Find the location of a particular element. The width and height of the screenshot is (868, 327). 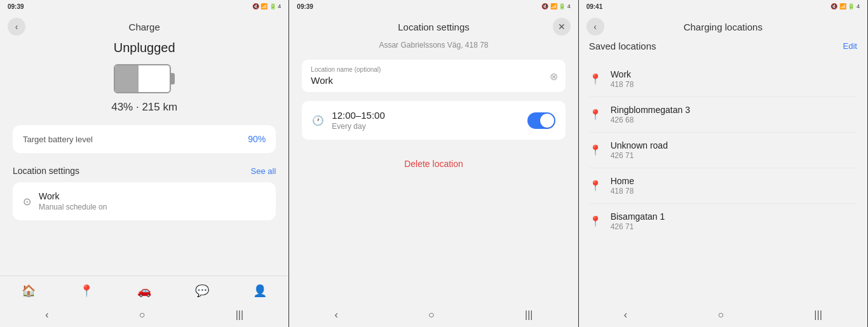

status-icons-2: 🔇 📶 🔋 4 is located at coordinates (556, 6).